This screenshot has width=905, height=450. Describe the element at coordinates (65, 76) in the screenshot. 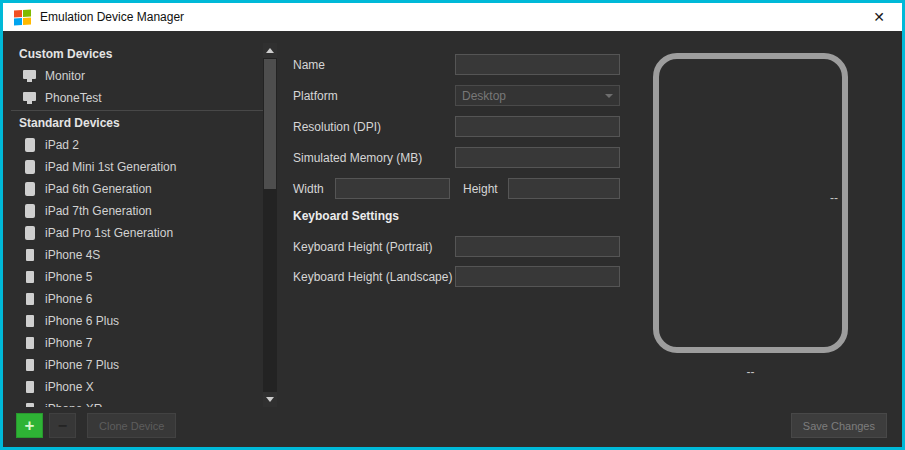

I see `device-name: Monitor` at that location.